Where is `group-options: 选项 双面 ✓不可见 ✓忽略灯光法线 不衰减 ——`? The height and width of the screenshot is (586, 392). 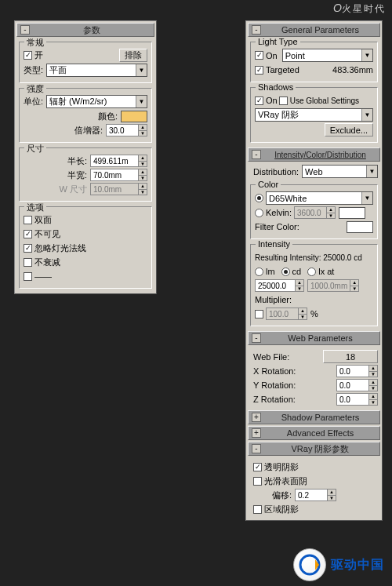
group-options: 选项 双面 ✓不可见 ✓忽略灯光法线 不衰减 —— is located at coordinates (85, 248).